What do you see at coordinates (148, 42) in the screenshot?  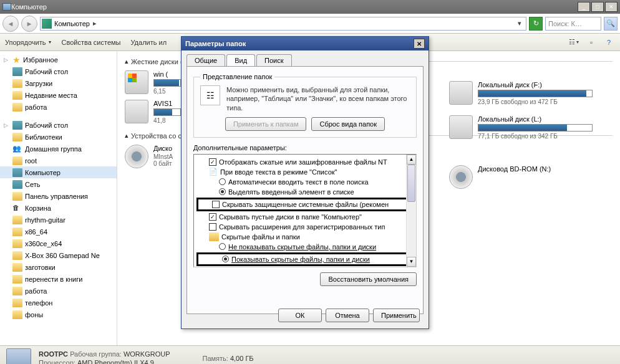 I see `uninstall-button: Удалить ил` at bounding box center [148, 42].